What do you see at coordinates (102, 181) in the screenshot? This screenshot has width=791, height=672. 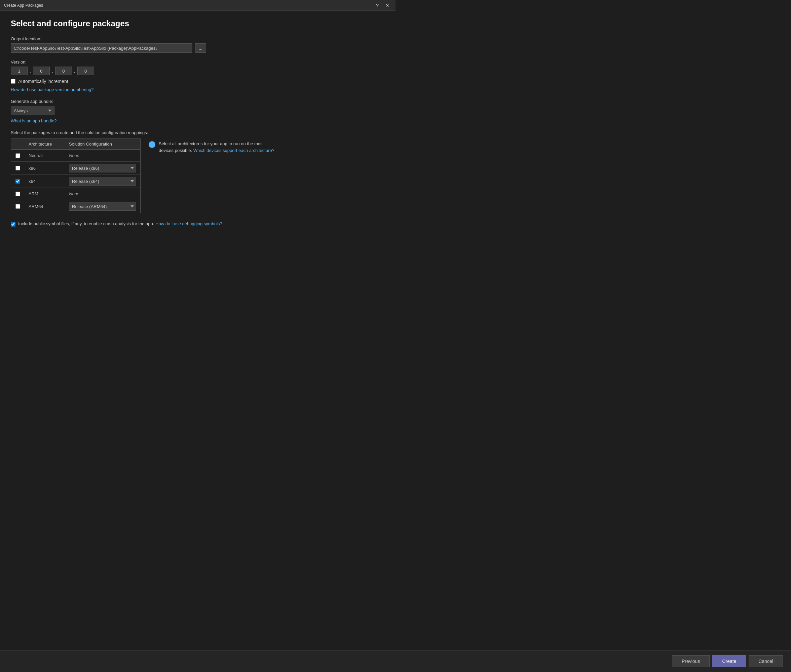 I see `table-cell-config-x64: Release (x64)` at bounding box center [102, 181].